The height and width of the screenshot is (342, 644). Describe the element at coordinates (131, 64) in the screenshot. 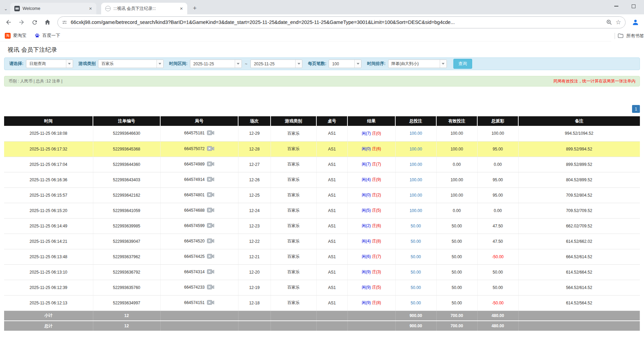

I see `game-type-dropdown: 百家乐` at that location.